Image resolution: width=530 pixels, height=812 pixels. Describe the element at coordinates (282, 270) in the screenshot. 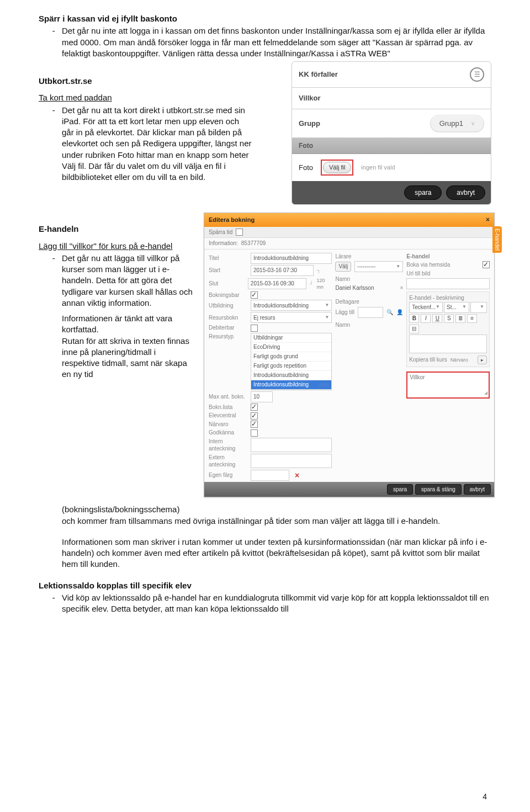

I see `start-field: 2015-03-16 07:30` at that location.